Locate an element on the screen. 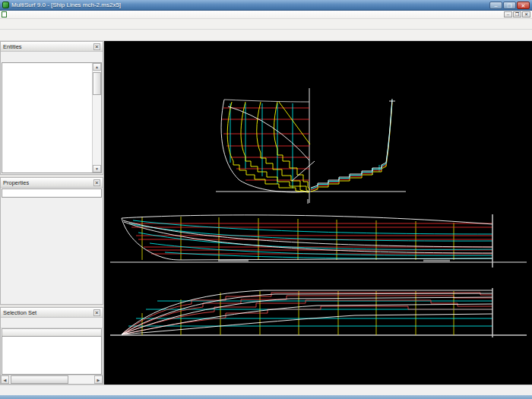 Image resolution: width=532 pixels, height=399 pixels. entities-close-icon: ✕ is located at coordinates (97, 47).